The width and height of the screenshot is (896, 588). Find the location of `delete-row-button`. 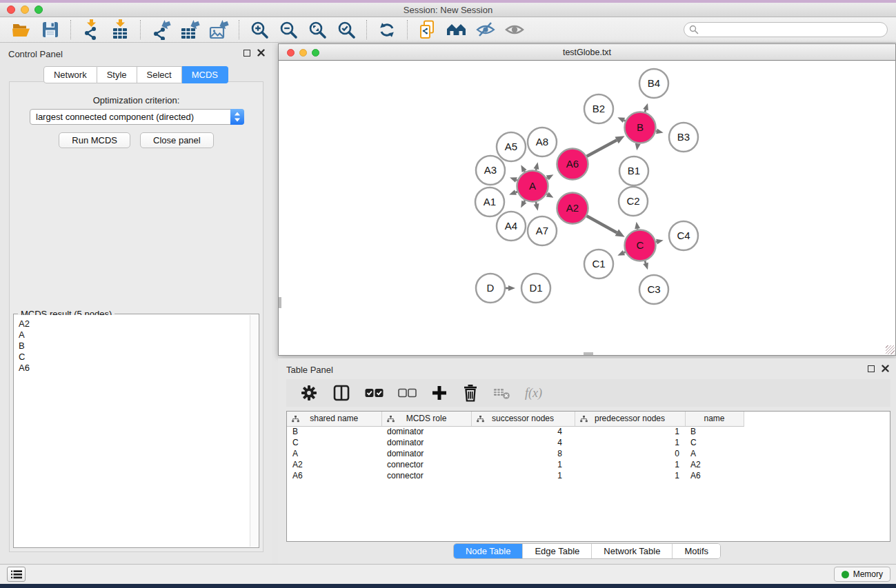

delete-row-button is located at coordinates (470, 393).